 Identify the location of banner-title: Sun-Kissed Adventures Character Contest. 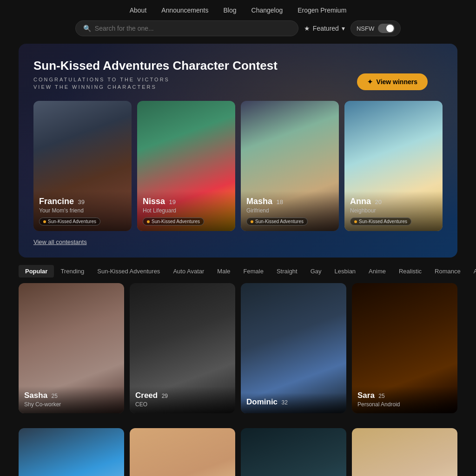
(238, 66).